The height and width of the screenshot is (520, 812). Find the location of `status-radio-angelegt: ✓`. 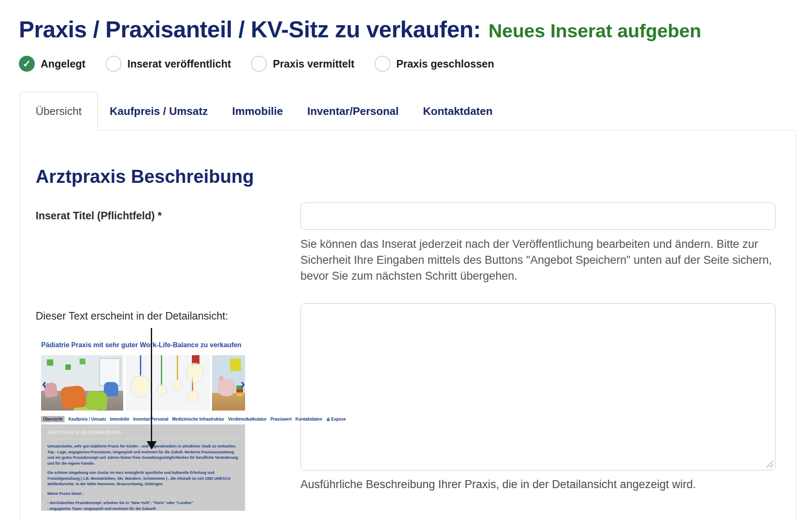

status-radio-angelegt: ✓ is located at coordinates (27, 64).